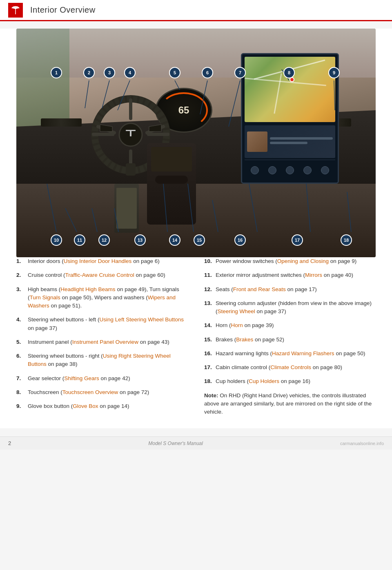  Describe the element at coordinates (61, 122) in the screenshot. I see `vent-left` at that location.